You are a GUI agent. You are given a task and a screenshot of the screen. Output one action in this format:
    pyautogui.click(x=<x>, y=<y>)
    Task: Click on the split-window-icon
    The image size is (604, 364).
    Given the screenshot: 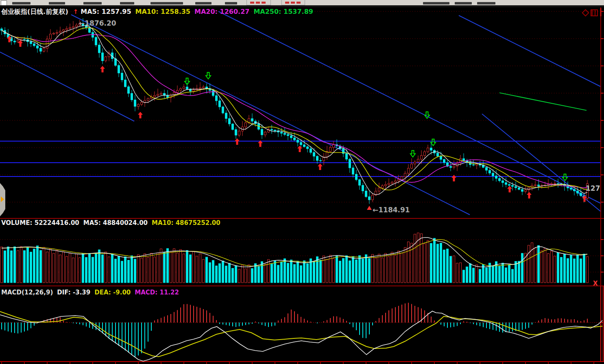 What is the action you would take?
    pyautogui.click(x=594, y=13)
    